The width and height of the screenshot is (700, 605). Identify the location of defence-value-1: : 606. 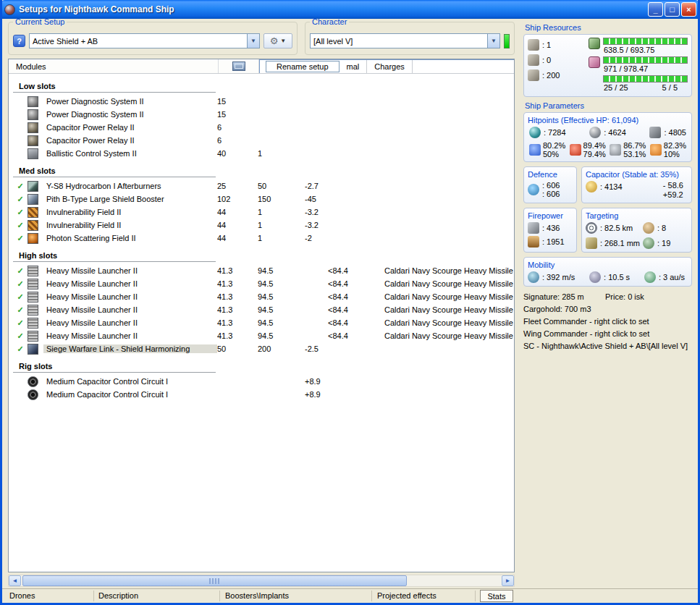
(551, 185).